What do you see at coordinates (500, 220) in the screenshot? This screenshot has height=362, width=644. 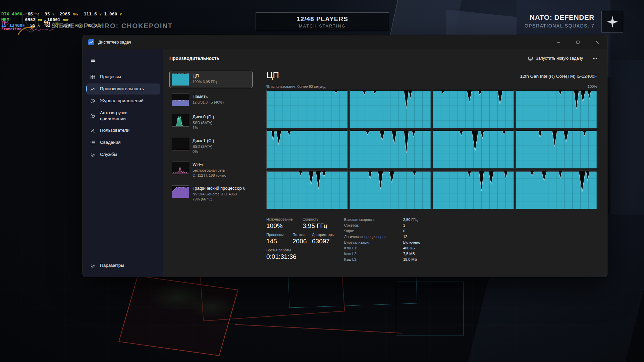 I see `spec-value: 2,50 ГГц` at bounding box center [500, 220].